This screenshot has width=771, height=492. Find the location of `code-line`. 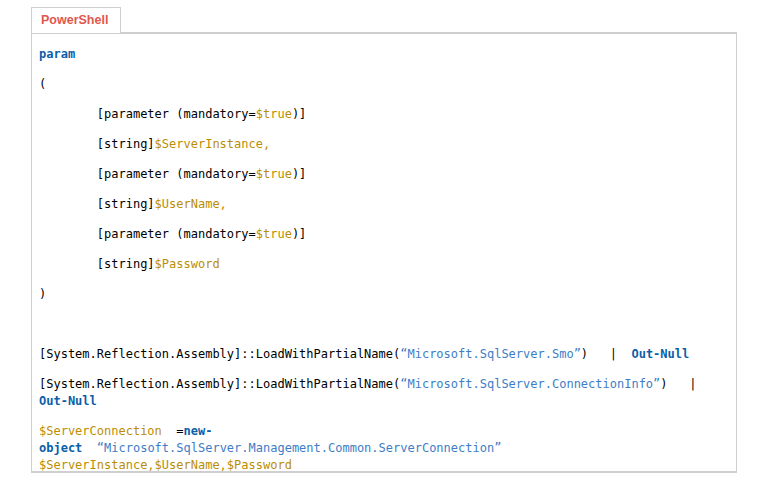

code-line is located at coordinates (384, 324).